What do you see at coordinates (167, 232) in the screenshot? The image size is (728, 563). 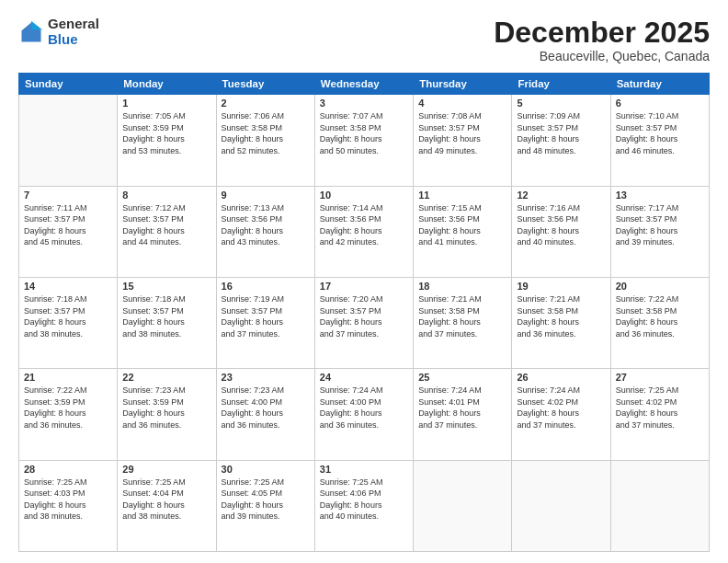 I see `calendar-cell: 8Sunrise: 7:12 AM Sunset: 3:57 PM Daylig…` at bounding box center [167, 232].